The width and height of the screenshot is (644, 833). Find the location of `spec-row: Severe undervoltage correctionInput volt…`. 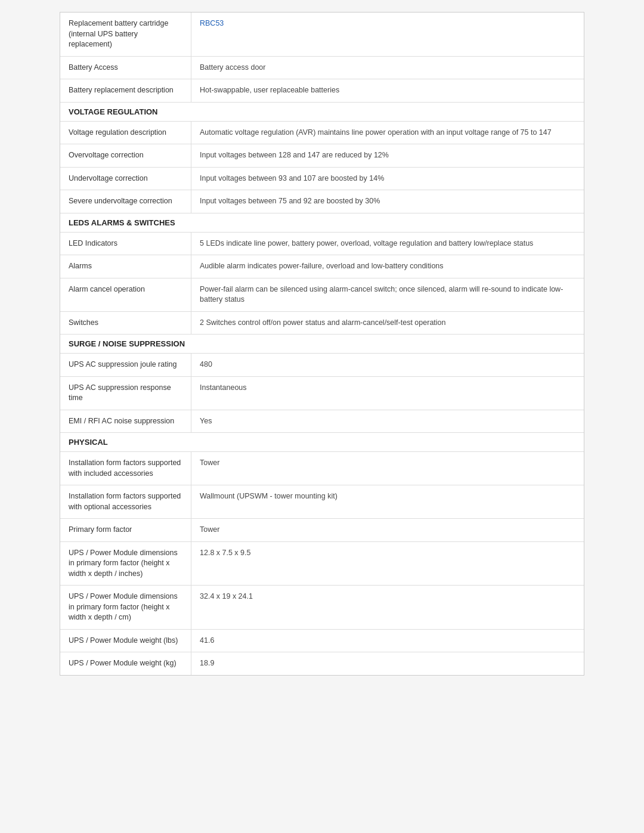

spec-row: Severe undervoltage correctionInput volt… is located at coordinates (322, 202).